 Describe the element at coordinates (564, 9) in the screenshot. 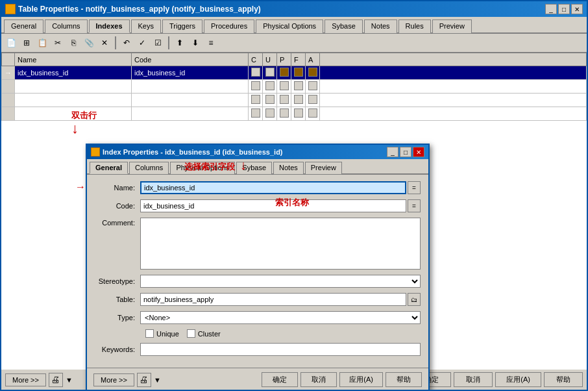

I see `maximize-button: □` at that location.